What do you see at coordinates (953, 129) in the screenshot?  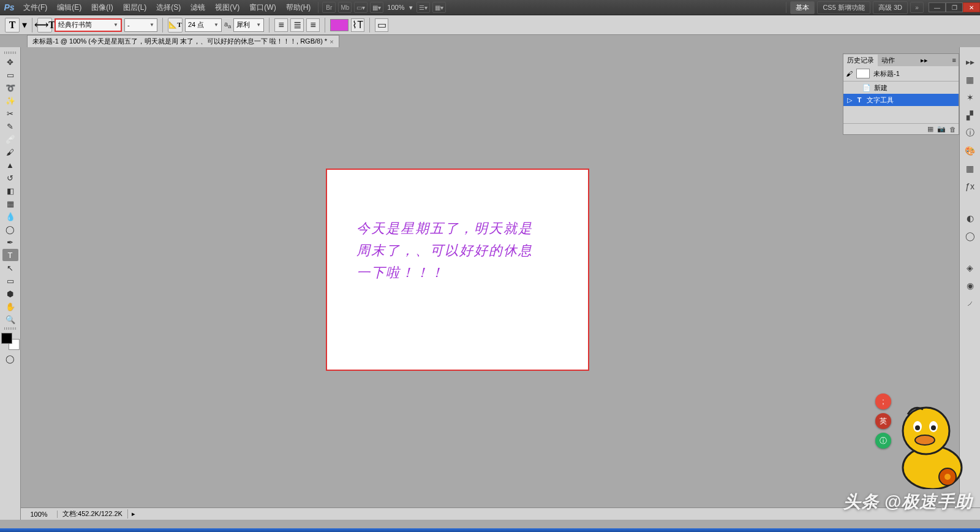 I see `delete-state-icon: 🗑` at bounding box center [953, 129].